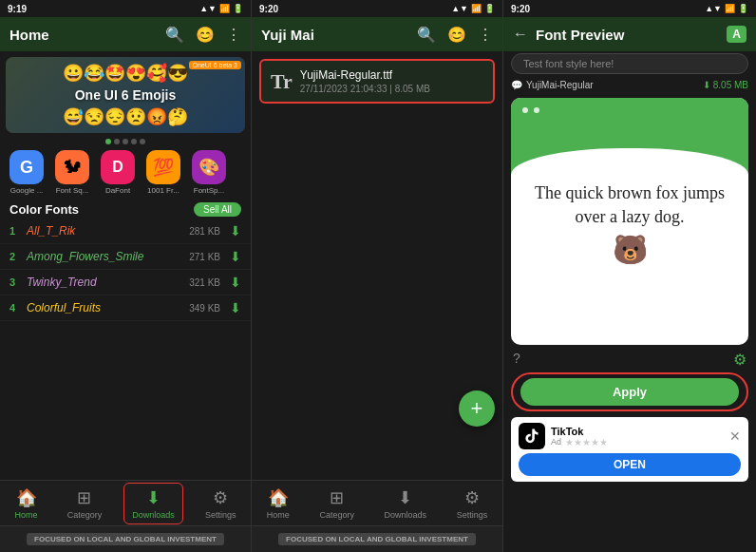 Image resolution: width=756 pixels, height=552 pixels. I want to click on font-size-1: 281 KB, so click(201, 232).